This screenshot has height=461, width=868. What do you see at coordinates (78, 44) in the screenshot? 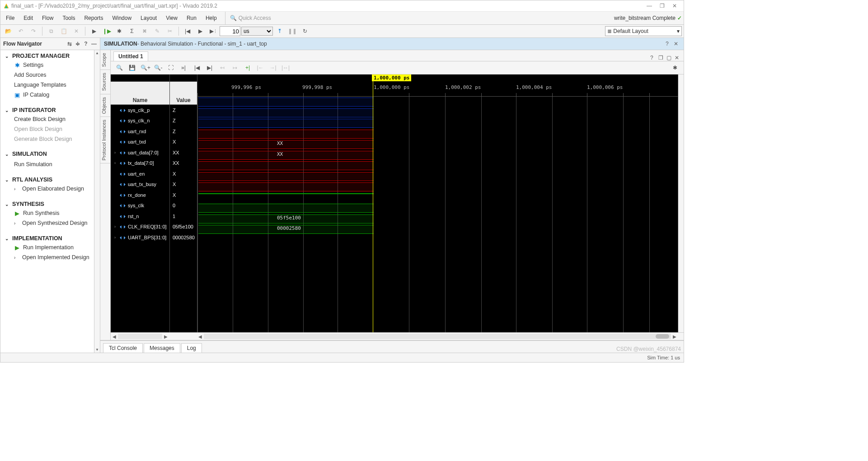
I see `nav-pin-icon: ≑` at bounding box center [78, 44].